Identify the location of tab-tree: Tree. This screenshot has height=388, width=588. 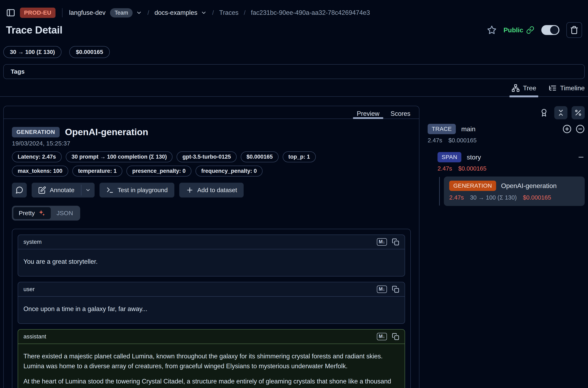
(524, 90).